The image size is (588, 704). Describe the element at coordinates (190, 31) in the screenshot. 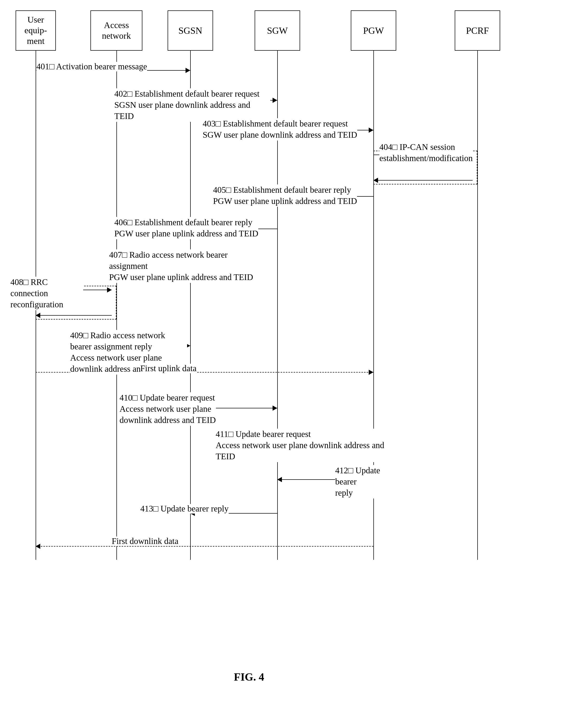

I see `entity-sgsn-label: SGSN` at that location.